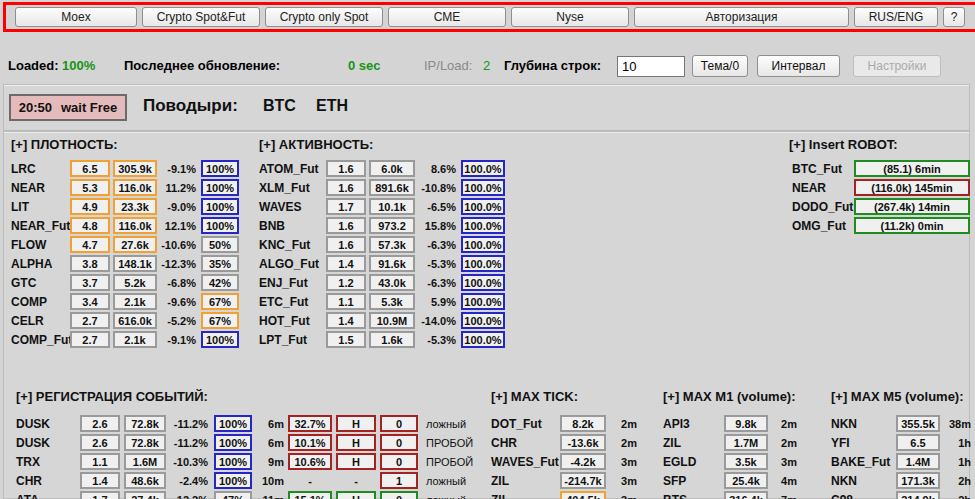  I want to click on ticker-label: FLOW, so click(39, 245).